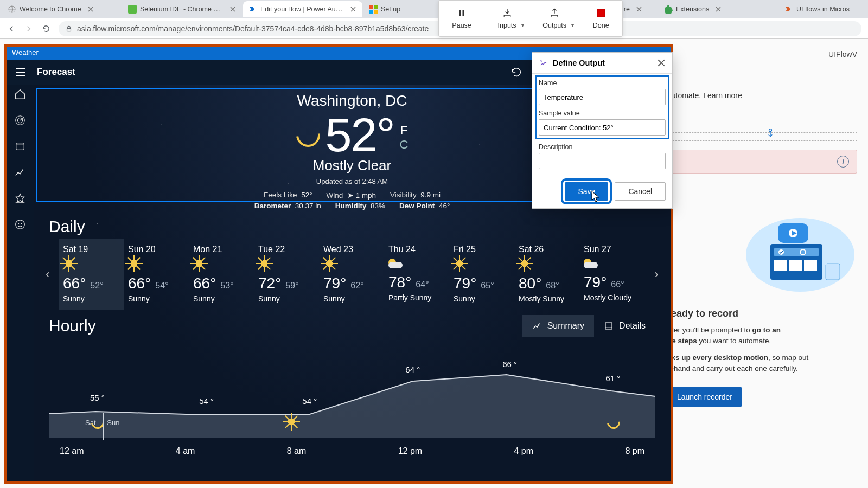 The width and height of the screenshot is (868, 488). Describe the element at coordinates (11, 29) in the screenshot. I see `back-button` at that location.